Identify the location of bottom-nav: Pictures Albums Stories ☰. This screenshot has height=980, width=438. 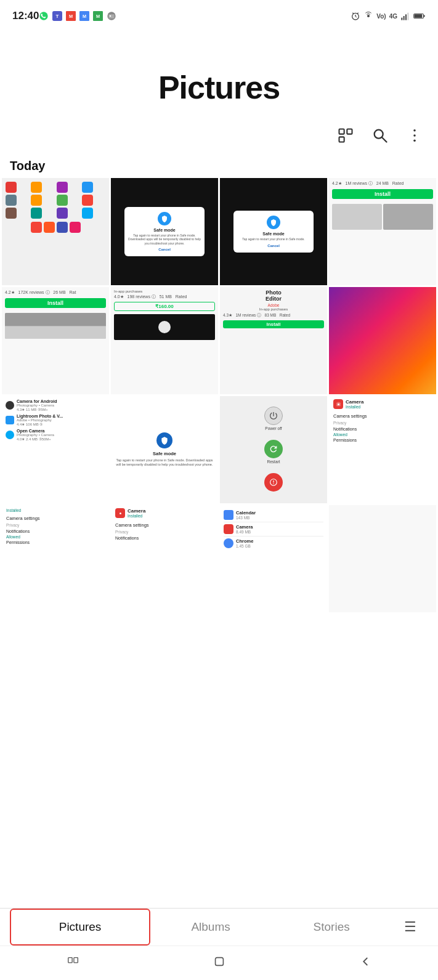
(219, 944).